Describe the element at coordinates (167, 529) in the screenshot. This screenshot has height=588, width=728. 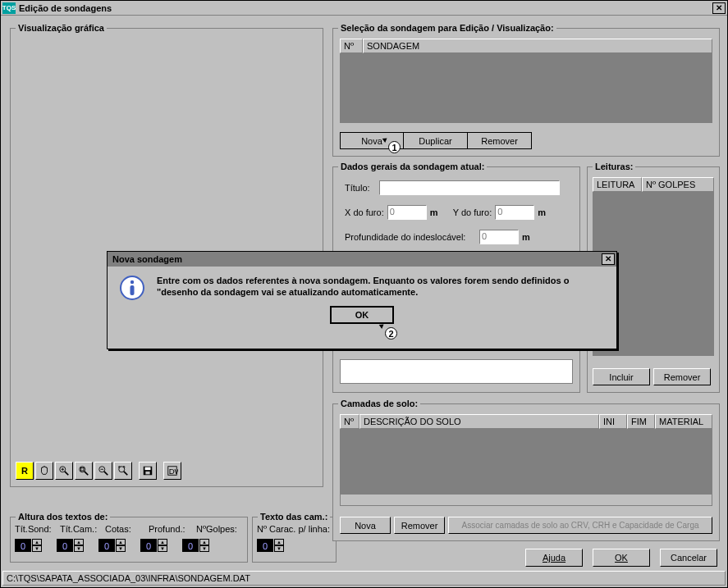
I see `altura-col-profund: Profund.:` at that location.